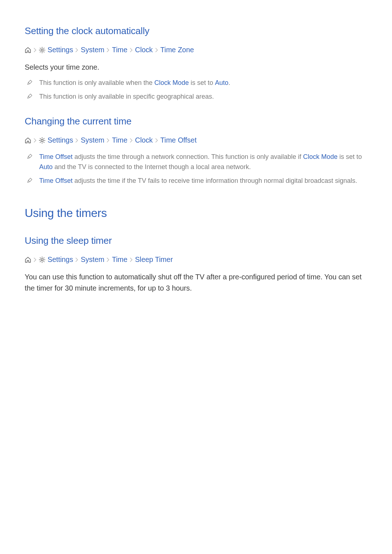 This screenshot has height=554, width=392. I want to click on note-list: This function is only available when the…, so click(196, 90).